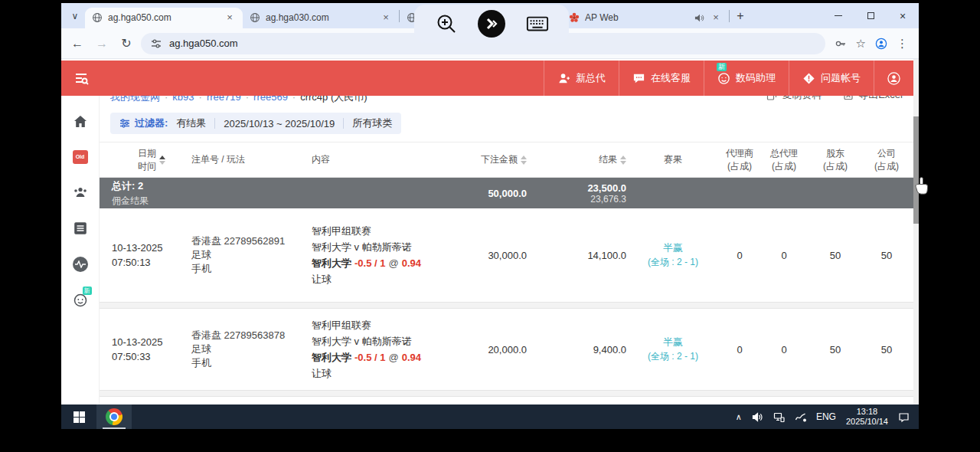 The image size is (980, 452). I want to click on new-tab-button: +, so click(740, 16).